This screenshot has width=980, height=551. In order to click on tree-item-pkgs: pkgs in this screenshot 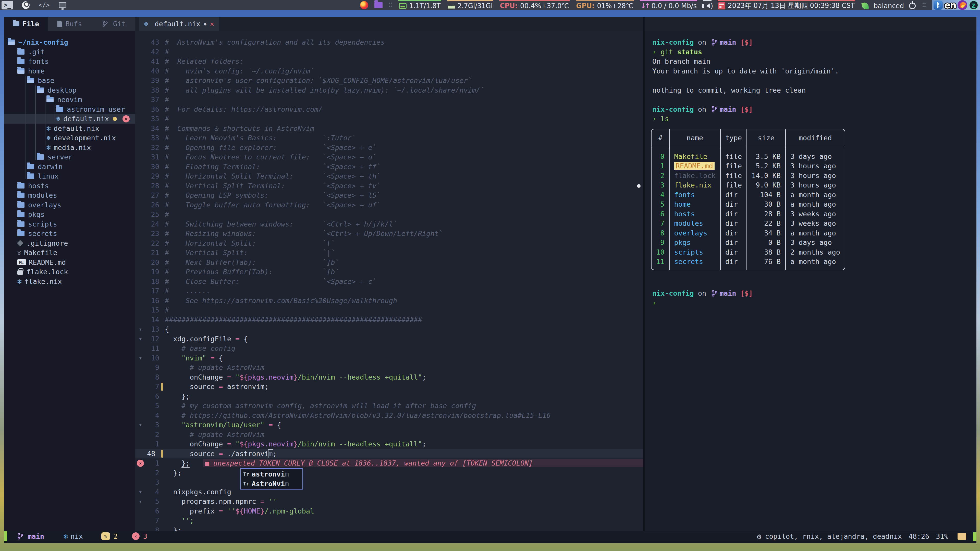, I will do `click(70, 214)`.